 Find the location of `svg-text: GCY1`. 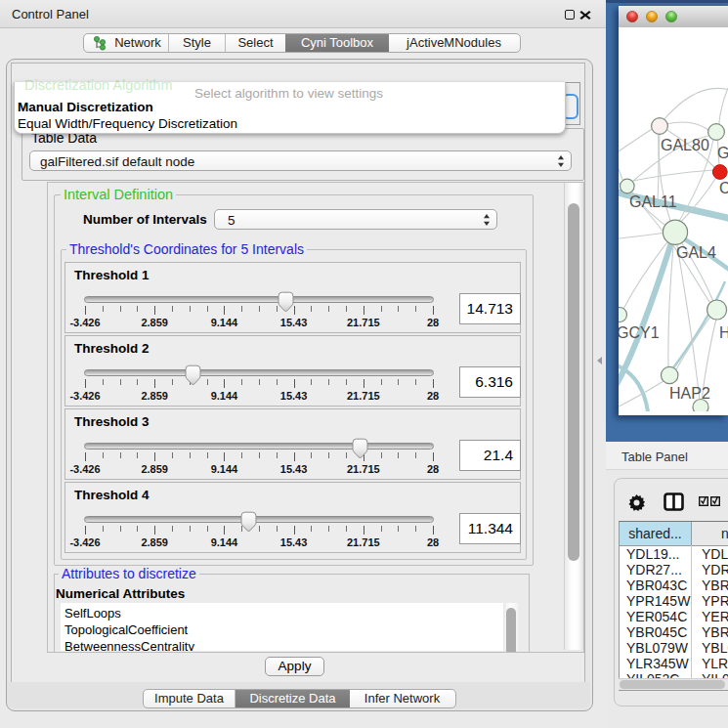

svg-text: GCY1 is located at coordinates (639, 332).